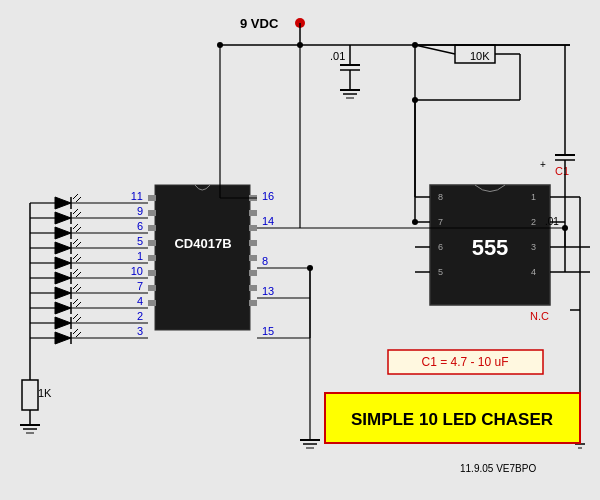 This screenshot has height=500, width=600. I want to click on svg-text: 1K, so click(45, 393).